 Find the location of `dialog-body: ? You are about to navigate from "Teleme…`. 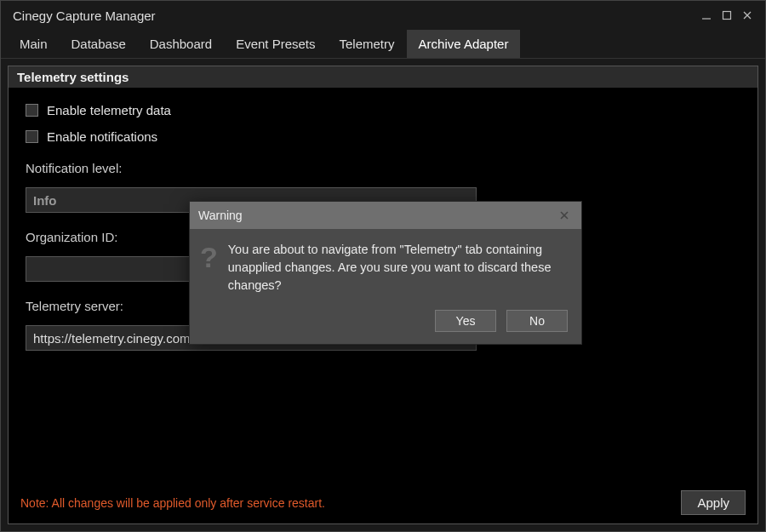

dialog-body: ? You are about to navigate from "Teleme… is located at coordinates (386, 267).